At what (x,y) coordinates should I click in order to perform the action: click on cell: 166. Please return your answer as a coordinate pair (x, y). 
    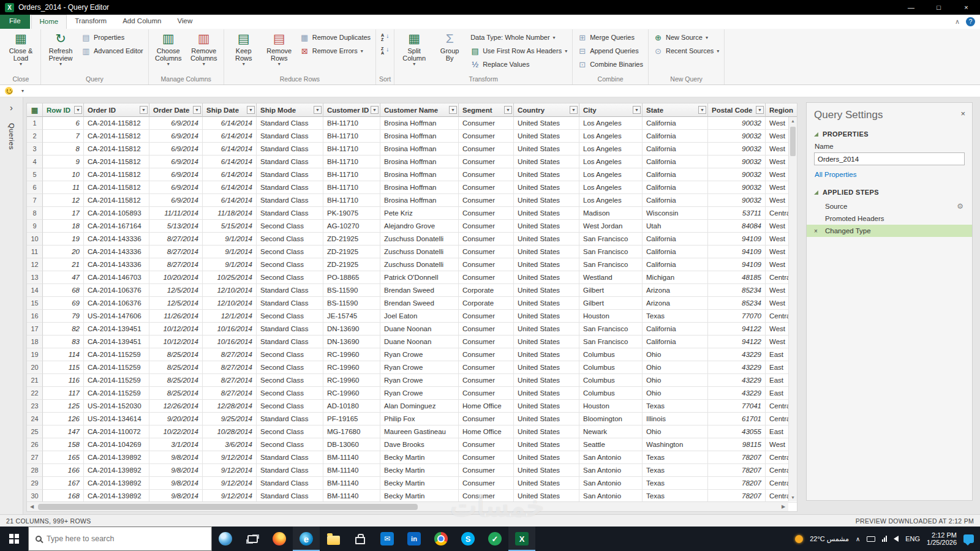
    Looking at the image, I should click on (64, 470).